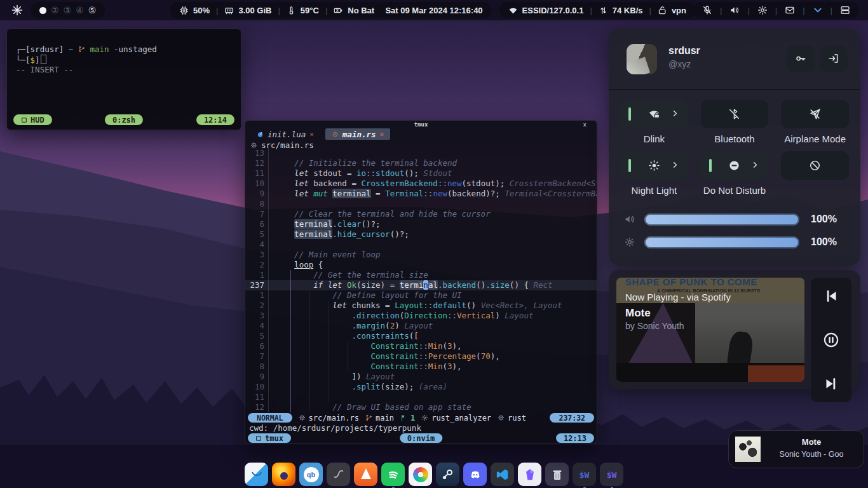 The height and width of the screenshot is (488, 868). I want to click on logout-button, so click(834, 58).